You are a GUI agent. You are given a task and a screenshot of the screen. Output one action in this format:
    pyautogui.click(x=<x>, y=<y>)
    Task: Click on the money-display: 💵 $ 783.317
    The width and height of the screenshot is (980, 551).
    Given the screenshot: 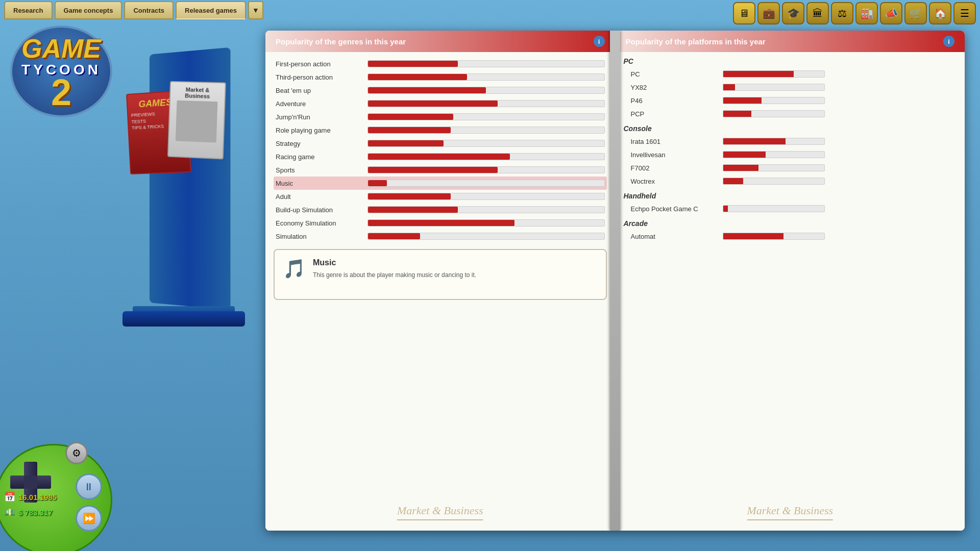 What is the action you would take?
    pyautogui.click(x=29, y=512)
    